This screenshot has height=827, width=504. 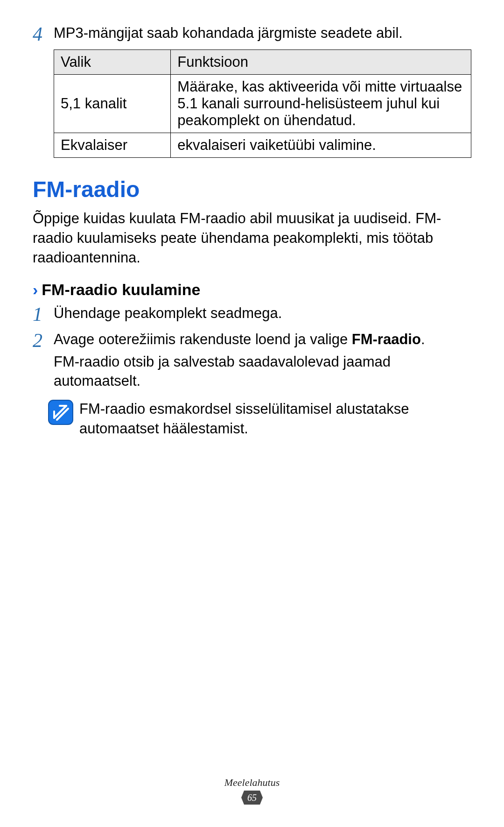 What do you see at coordinates (252, 290) in the screenshot?
I see `subsection-heading: › FM-raadio kuulamine` at bounding box center [252, 290].